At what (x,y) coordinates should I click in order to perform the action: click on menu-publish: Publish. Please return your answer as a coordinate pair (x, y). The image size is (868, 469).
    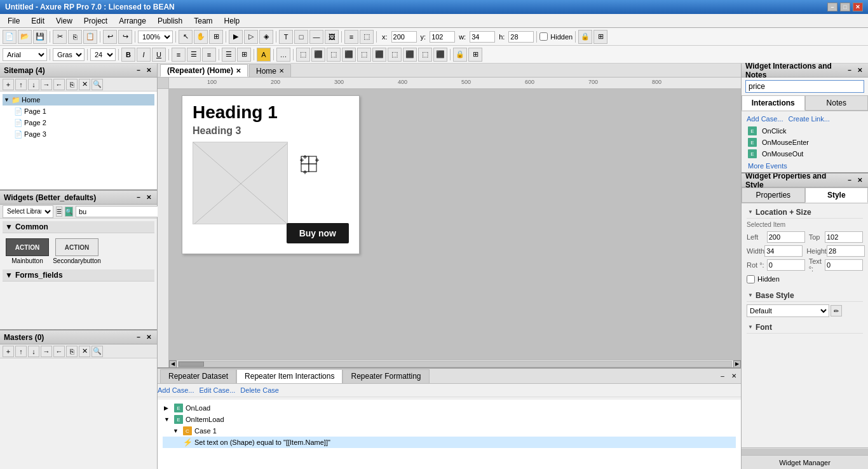
    Looking at the image, I should click on (170, 21).